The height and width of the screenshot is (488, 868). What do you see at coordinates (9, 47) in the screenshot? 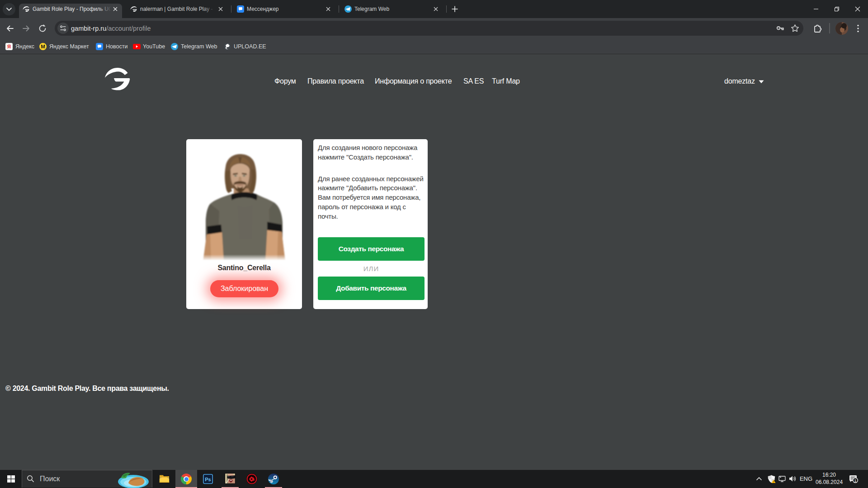
I see `svg-text: Я` at bounding box center [9, 47].